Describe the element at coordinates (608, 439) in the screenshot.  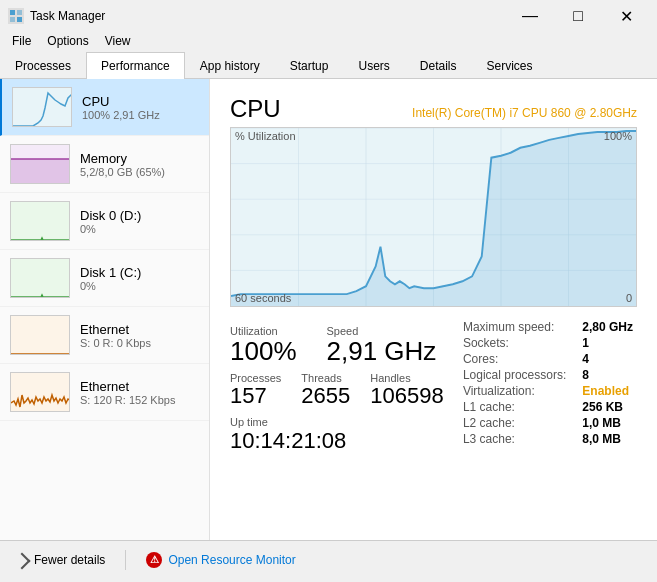
I see `l3-value: 8,0 MB` at that location.